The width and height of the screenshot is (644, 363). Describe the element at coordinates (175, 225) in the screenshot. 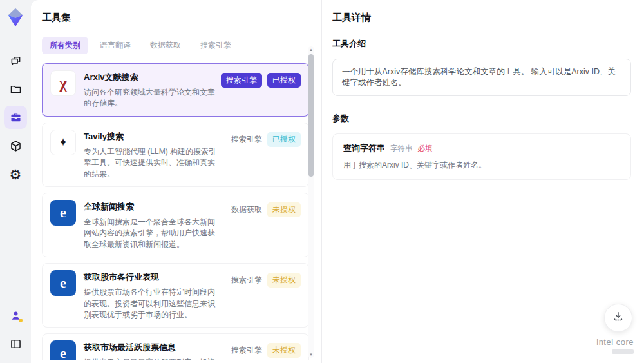

I see `tool-card: e 全球新闻搜索 全球新闻搜索是一个聚合全球各大新闻网站内容的搜索引擎，帮助用户…` at that location.